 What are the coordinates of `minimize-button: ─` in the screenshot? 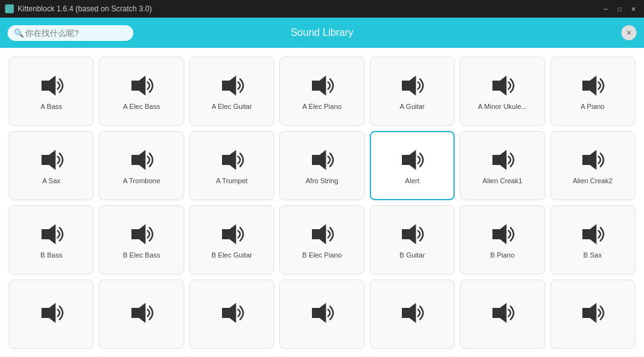 It's located at (606, 9).